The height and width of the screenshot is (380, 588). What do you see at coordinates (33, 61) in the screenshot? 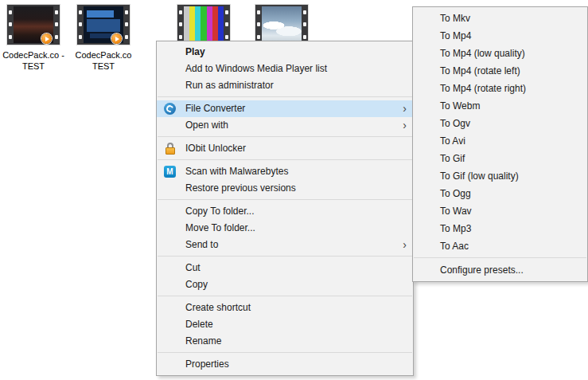
I see `file-name-label: CodecPack.co - TEST` at bounding box center [33, 61].